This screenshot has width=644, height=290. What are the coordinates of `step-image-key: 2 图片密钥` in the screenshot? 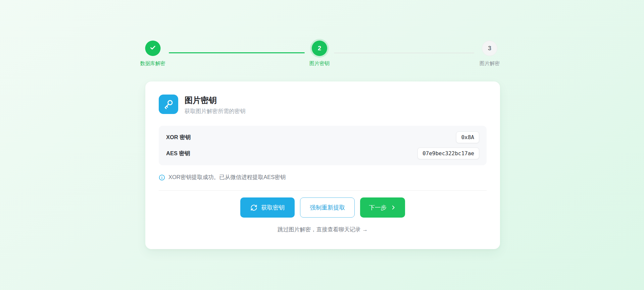 It's located at (319, 54).